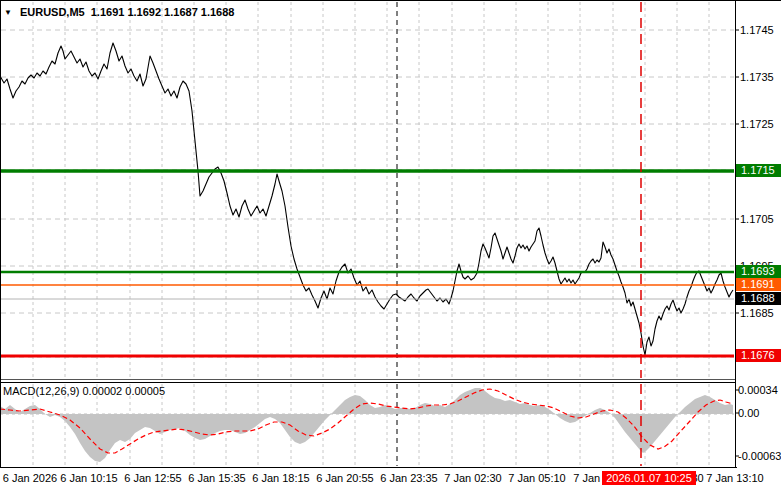 Image resolution: width=781 pixels, height=489 pixels. I want to click on ohlc-values: 1.1691 1.1692 1.1687 1.1688, so click(163, 12).